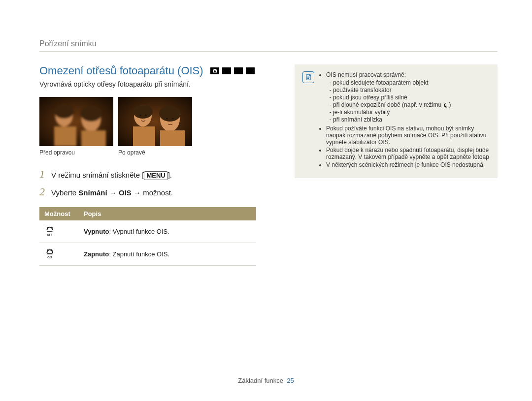  What do you see at coordinates (50, 235) in the screenshot?
I see `svg-text: OFF` at bounding box center [50, 235].